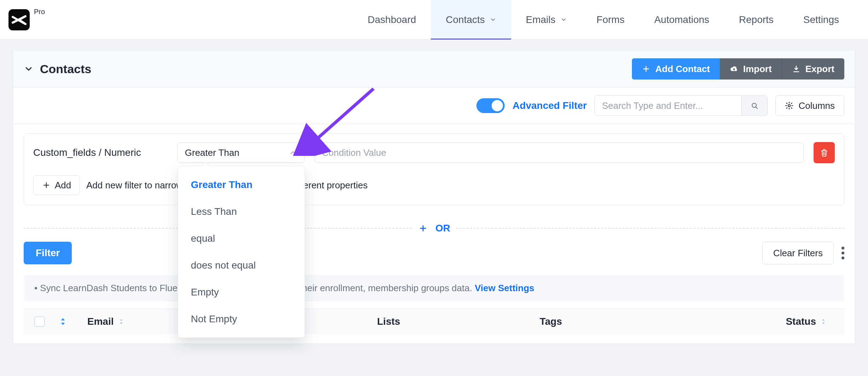  Describe the element at coordinates (434, 228) in the screenshot. I see `or-divider: ＋ OR` at that location.